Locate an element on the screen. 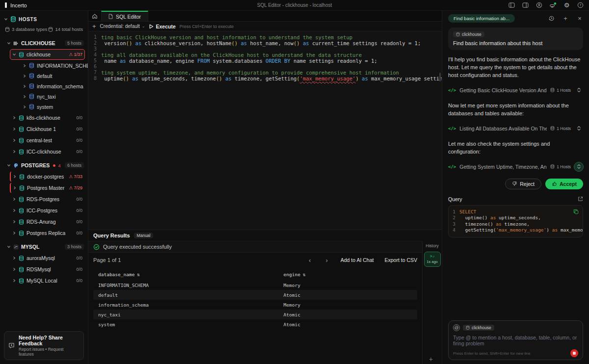 Image resolution: width=589 pixels, height=364 pixels. add-credential-icon: + is located at coordinates (94, 26).